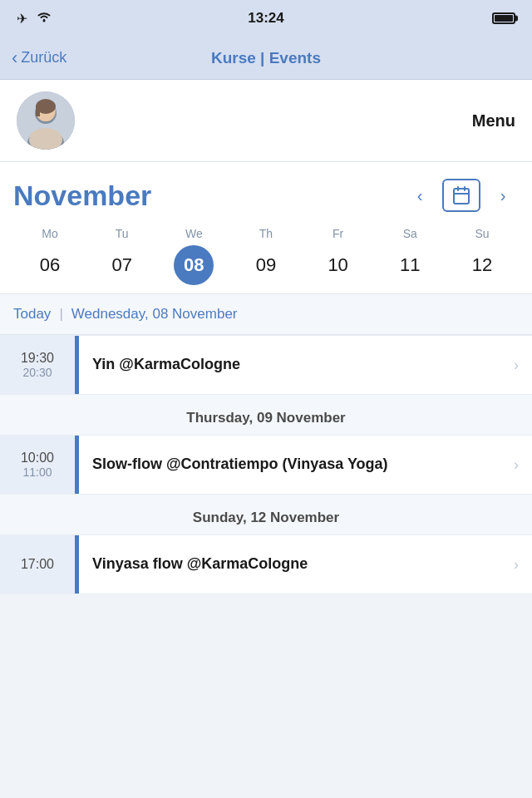 The width and height of the screenshot is (532, 798). I want to click on day-num: 11, so click(410, 265).